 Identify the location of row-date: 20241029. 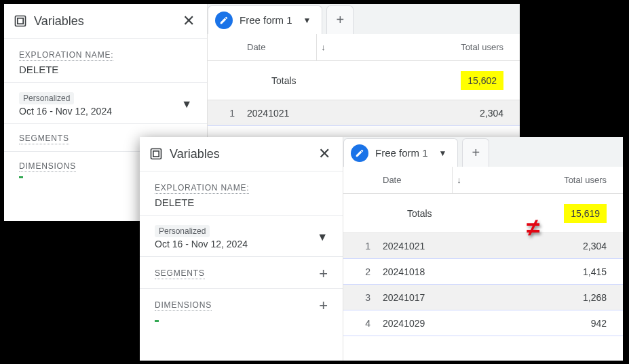
(415, 323).